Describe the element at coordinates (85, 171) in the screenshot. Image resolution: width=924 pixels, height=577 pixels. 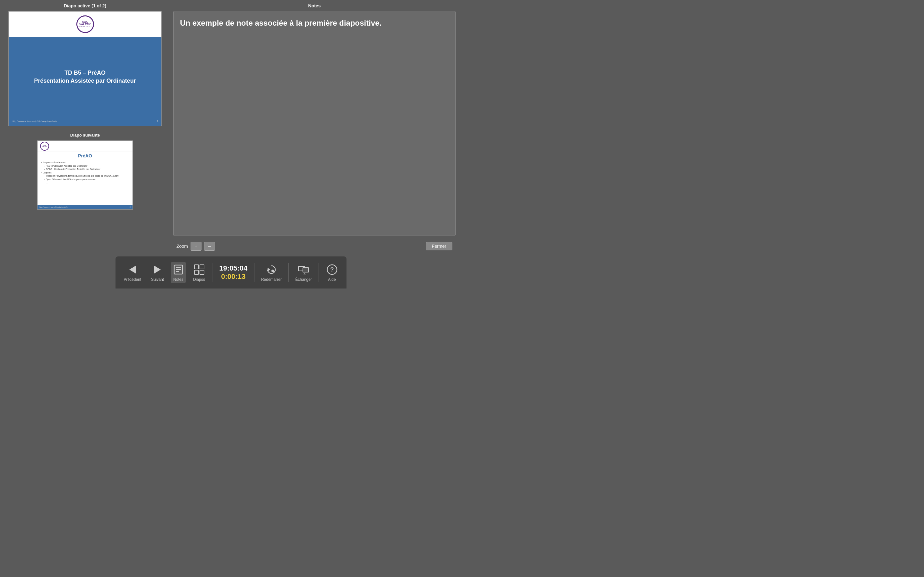
I see `next-slide-section: Diapo suivante PAULVALÉRY PréAO • Ne pas…` at that location.